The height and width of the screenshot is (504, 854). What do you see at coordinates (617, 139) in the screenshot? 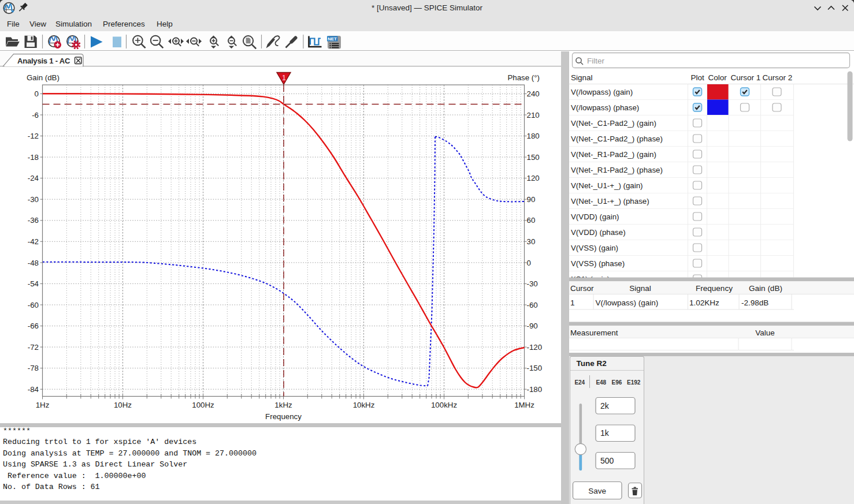
I see `svg-text: V(Net-_C1-Pad2_) (phase)` at bounding box center [617, 139].